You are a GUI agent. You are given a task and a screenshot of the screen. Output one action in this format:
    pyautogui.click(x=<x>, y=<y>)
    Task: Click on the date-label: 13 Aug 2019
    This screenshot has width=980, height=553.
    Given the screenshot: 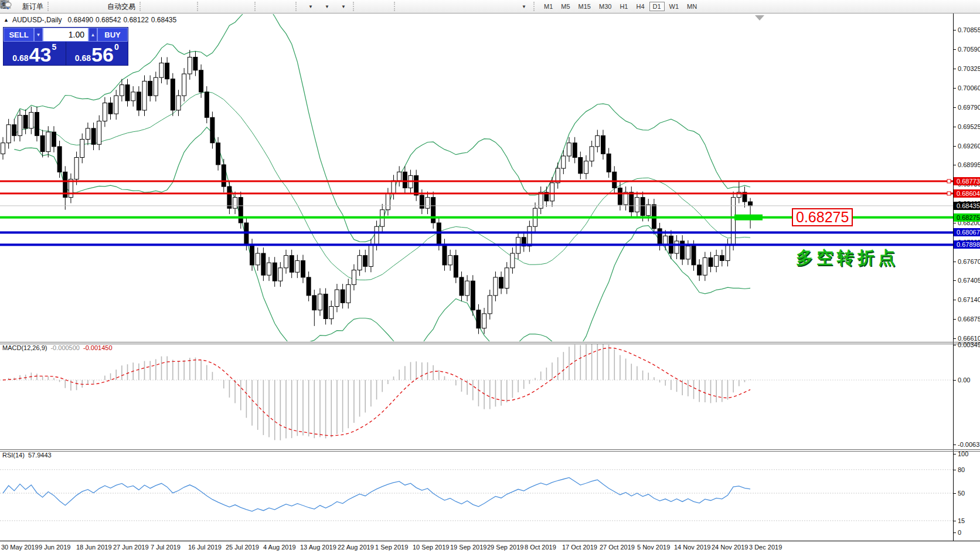 What is the action you would take?
    pyautogui.click(x=318, y=547)
    